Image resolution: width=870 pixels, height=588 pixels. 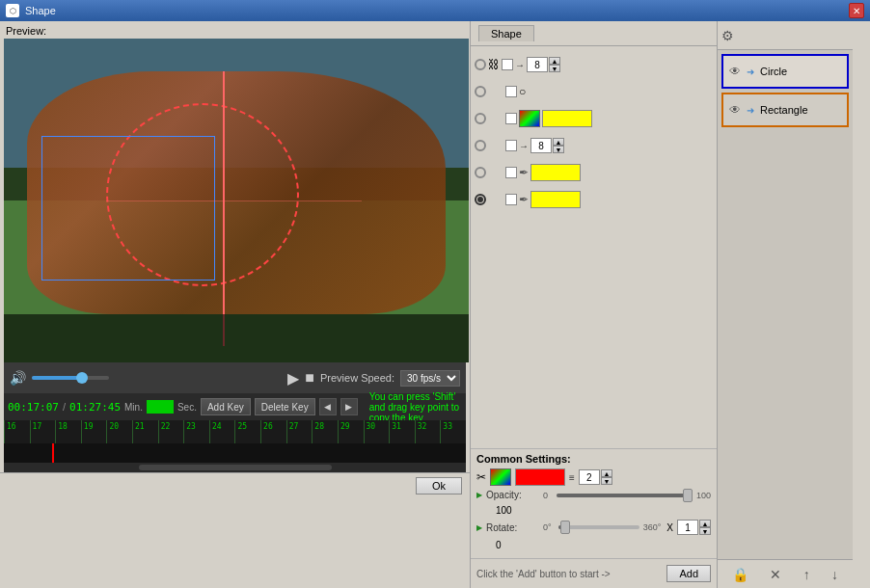 What do you see at coordinates (801, 110) in the screenshot?
I see `rectangle-label: Rectangle` at bounding box center [801, 110].